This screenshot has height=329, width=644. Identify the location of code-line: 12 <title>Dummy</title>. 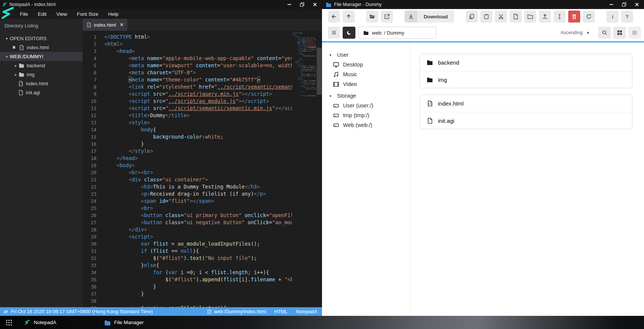
(187, 116).